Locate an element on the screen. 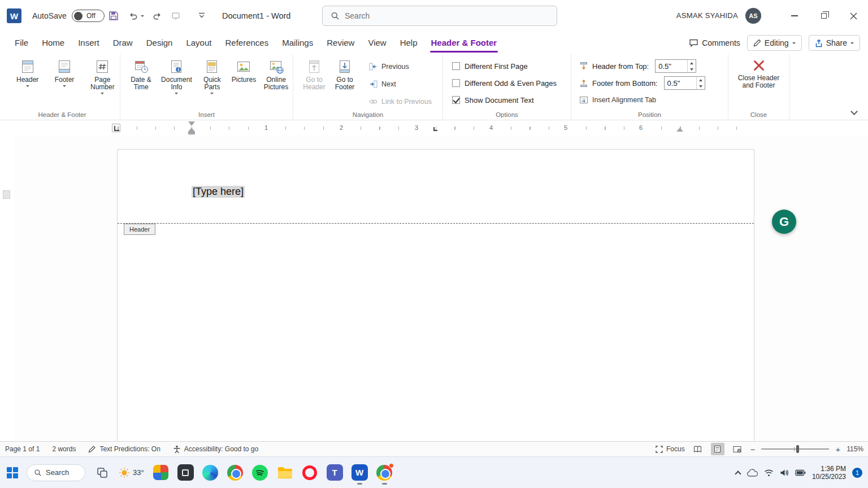 This screenshot has height=488, width=868. different-odd-even-checkbox: Different Odd & Even Pages is located at coordinates (507, 83).